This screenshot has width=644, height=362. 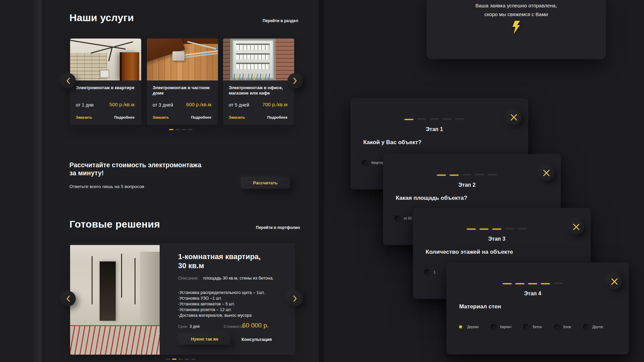 I want to click on portfolio-work-list: -Установка распределительного щита – 1шт…, so click(x=221, y=304).